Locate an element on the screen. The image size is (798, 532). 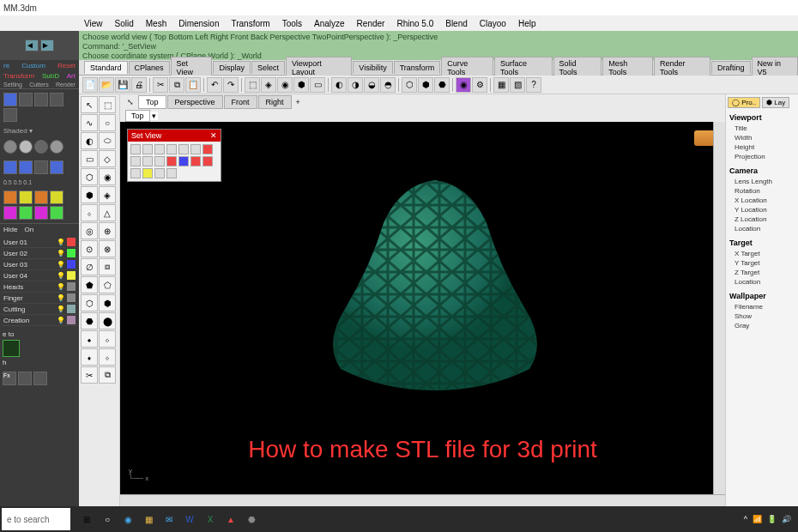
prop-z-target: Z Target is located at coordinates (762, 273).